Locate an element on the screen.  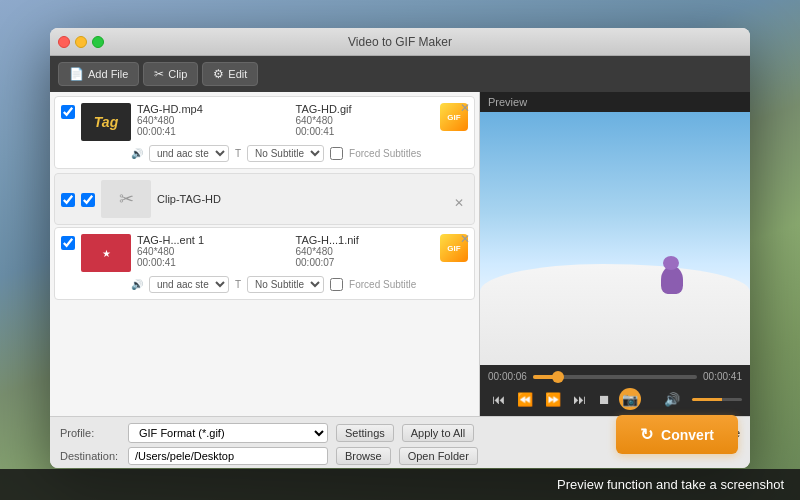
controls-row: ⏮ ⏪ ⏩ ⏭ ⏹ 📷 🔊 is located at coordinates (615, 399).